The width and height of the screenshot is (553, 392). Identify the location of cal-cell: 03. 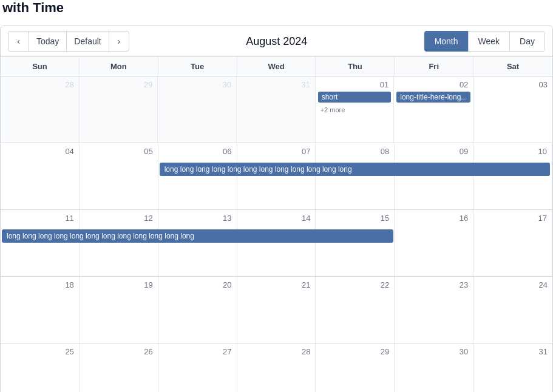
(513, 109).